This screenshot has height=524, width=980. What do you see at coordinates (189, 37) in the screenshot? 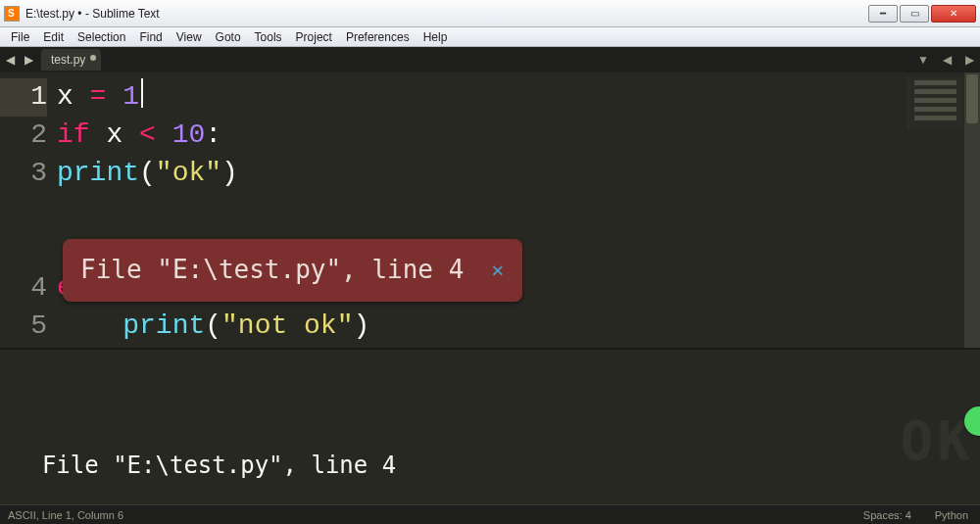
I see `menu-view: View` at bounding box center [189, 37].